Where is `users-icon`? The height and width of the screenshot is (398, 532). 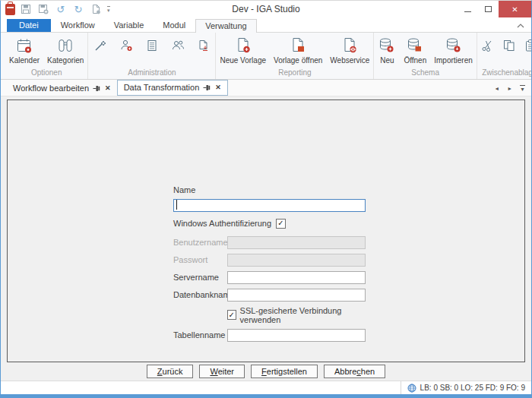
users-icon is located at coordinates (178, 46).